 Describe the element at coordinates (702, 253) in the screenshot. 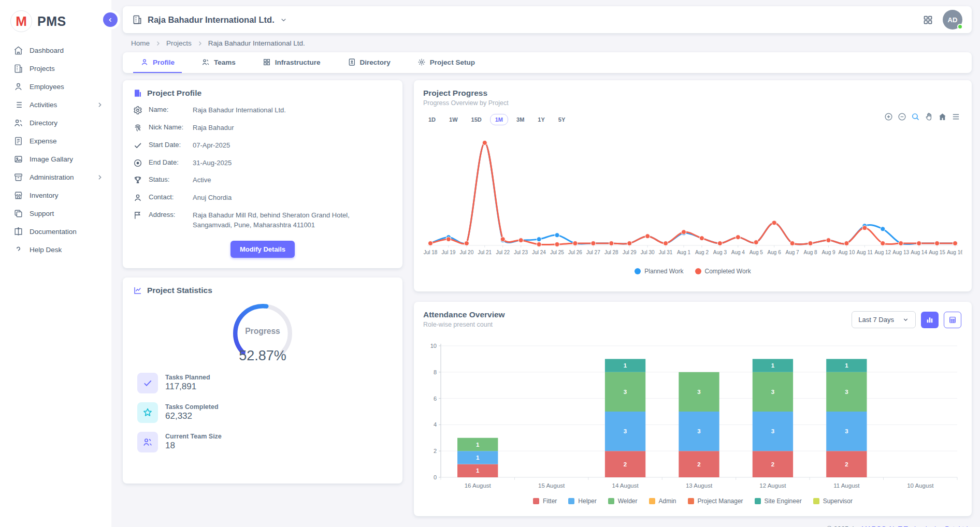

I see `svg-text: Aug 2` at that location.